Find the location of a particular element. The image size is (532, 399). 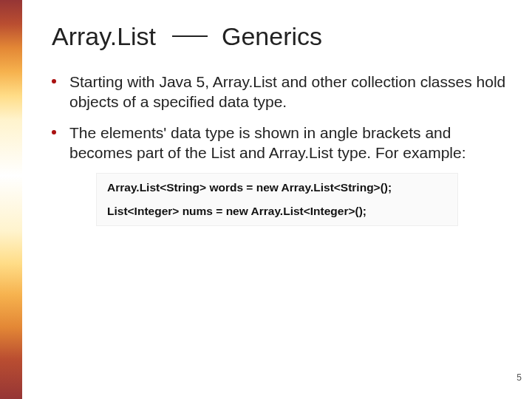

title-part-1: Array.List is located at coordinates (103, 36).